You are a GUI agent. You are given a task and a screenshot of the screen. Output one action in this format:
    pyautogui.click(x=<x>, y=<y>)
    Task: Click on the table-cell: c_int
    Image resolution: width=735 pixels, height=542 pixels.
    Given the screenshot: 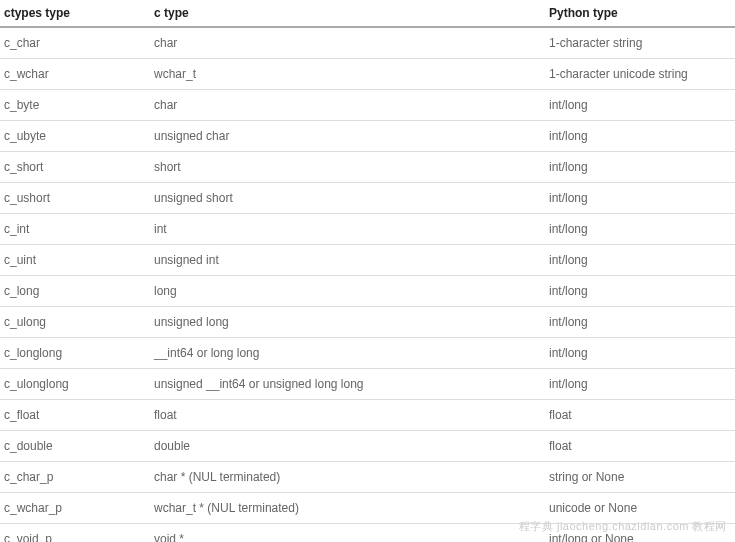 What is the action you would take?
    pyautogui.click(x=75, y=230)
    